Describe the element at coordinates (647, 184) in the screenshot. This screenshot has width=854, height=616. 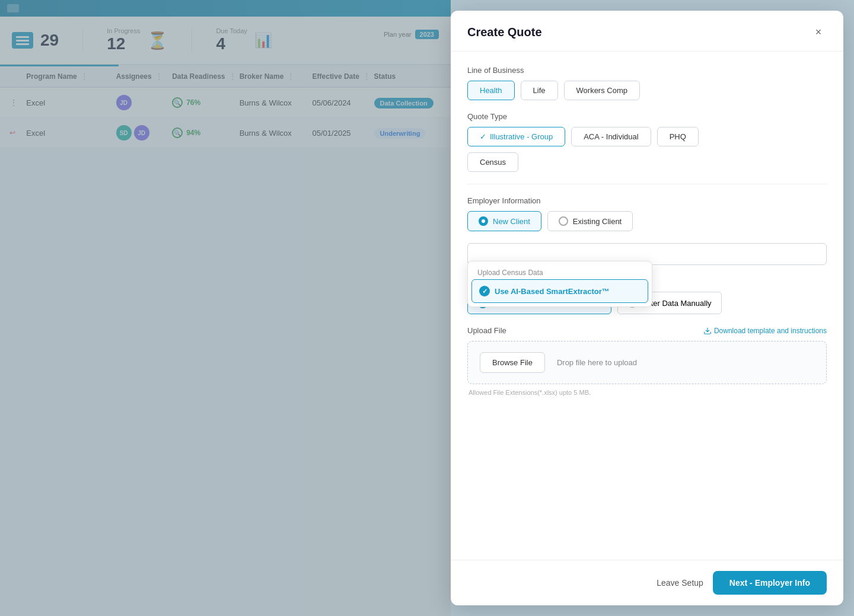
I see `section-divider` at that location.